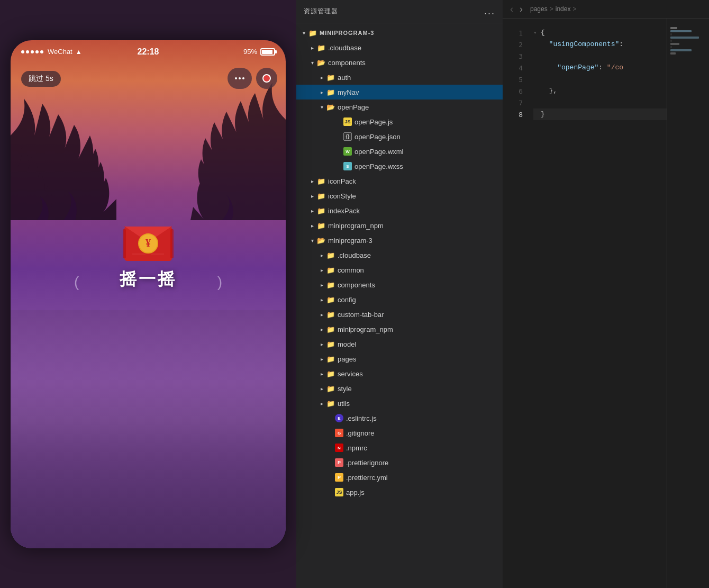 This screenshot has width=709, height=588. I want to click on tree-indexpack: 📁 indexPack, so click(399, 211).